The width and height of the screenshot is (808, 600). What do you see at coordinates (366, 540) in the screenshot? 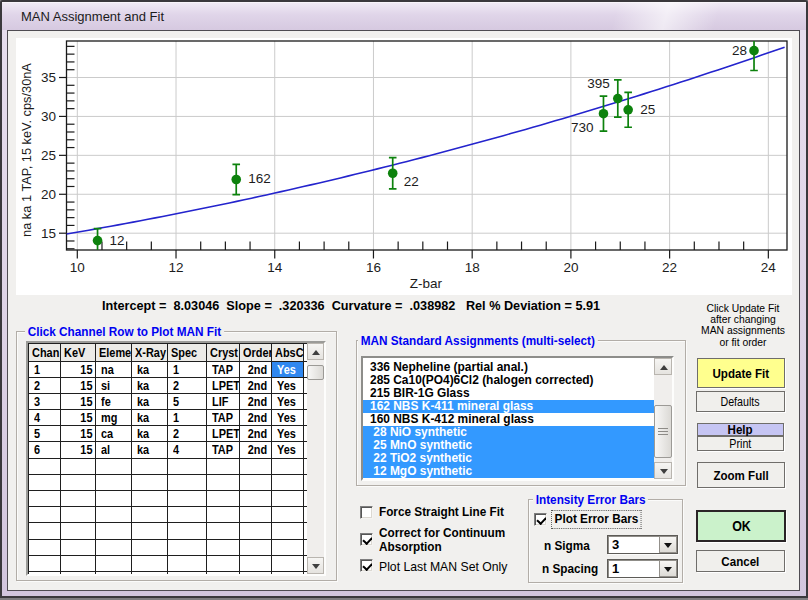
I see `correct-continuum-checkbox` at bounding box center [366, 540].